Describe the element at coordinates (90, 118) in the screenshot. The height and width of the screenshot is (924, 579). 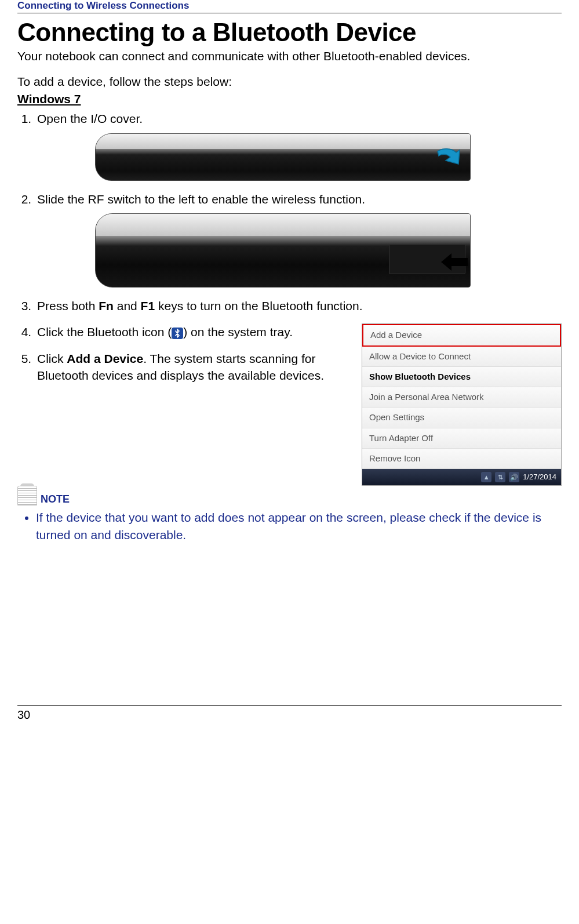
I see `step-1-text: Open the I/O cover.` at that location.